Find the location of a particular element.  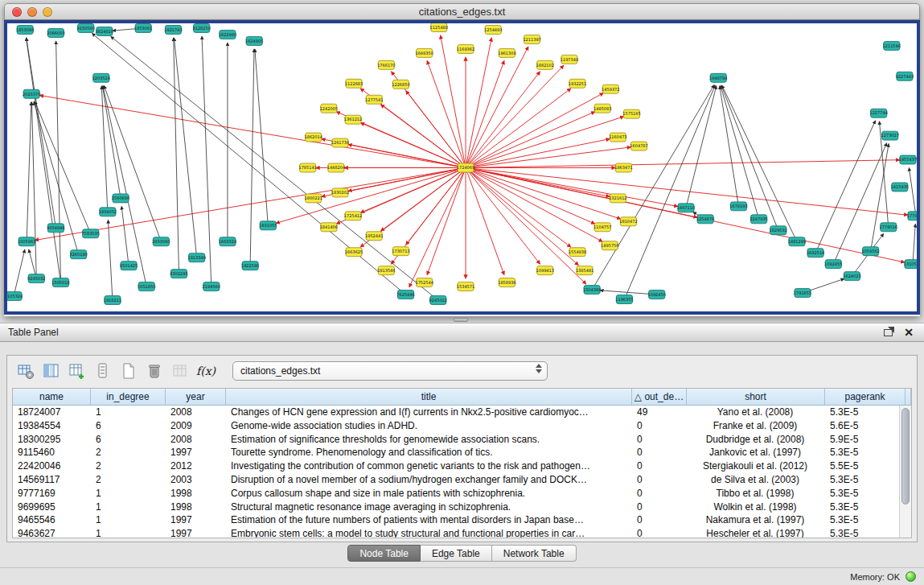

graph-node: 2066050 is located at coordinates (55, 32).